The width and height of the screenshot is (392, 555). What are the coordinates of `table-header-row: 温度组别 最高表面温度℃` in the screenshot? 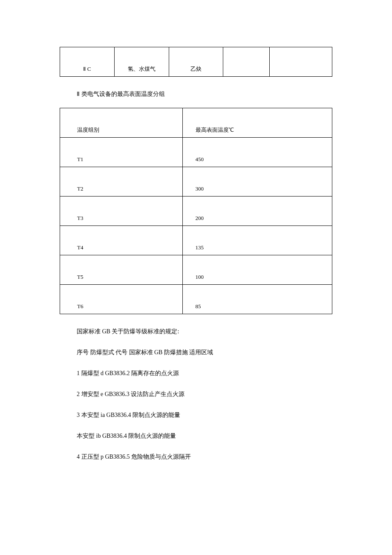 It's located at (196, 123).